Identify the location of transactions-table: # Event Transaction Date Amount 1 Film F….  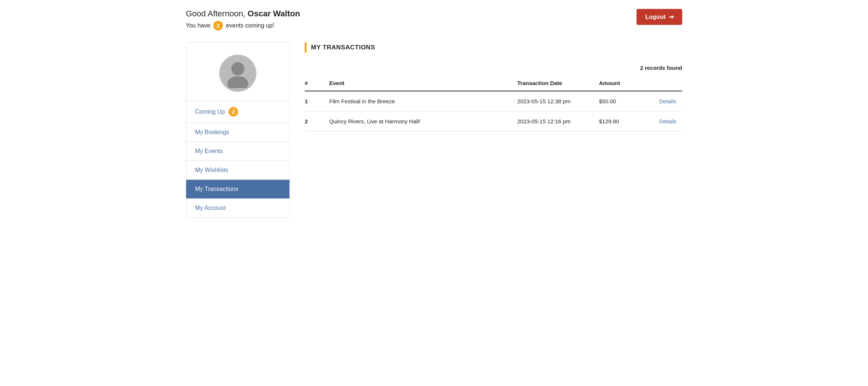
(493, 103).